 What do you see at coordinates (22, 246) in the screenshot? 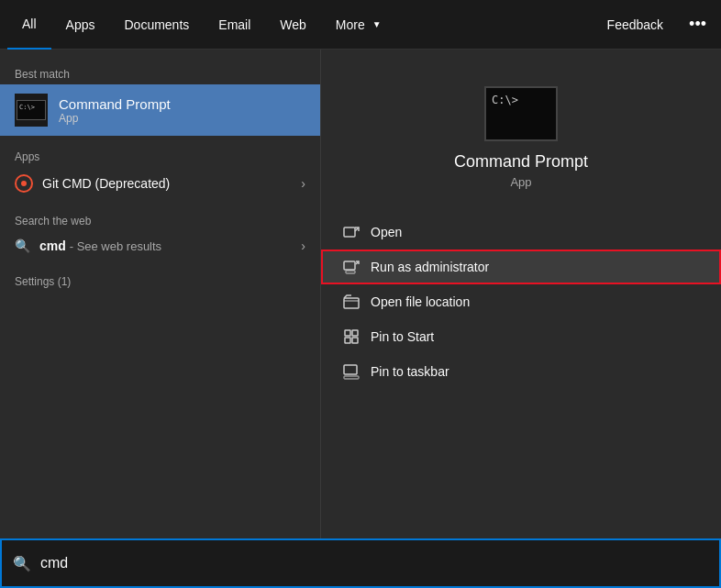
I see `search-icon: 🔍` at bounding box center [22, 246].